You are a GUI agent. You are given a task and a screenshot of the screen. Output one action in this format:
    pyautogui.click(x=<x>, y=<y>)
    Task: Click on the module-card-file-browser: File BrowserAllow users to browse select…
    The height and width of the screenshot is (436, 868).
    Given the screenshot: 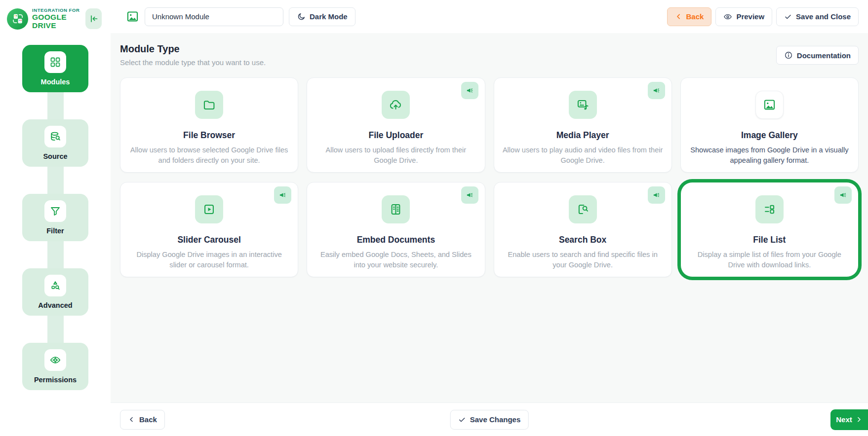 What is the action you would take?
    pyautogui.click(x=209, y=125)
    